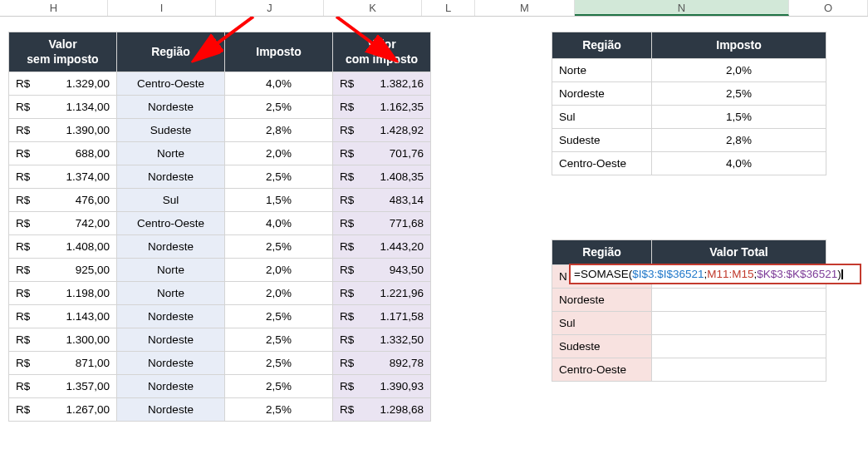 This screenshot has width=868, height=459. I want to click on col-header-L: L, so click(449, 8).